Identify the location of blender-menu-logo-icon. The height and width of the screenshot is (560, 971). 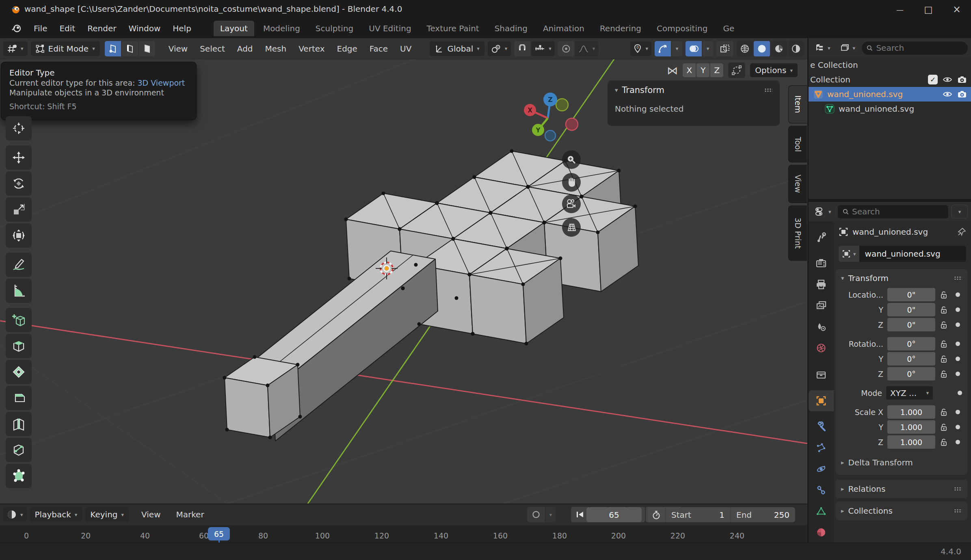
(17, 28).